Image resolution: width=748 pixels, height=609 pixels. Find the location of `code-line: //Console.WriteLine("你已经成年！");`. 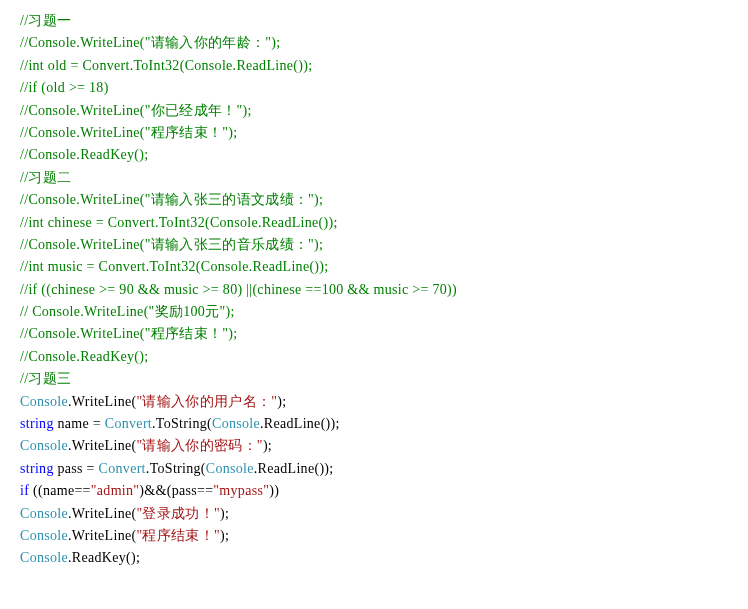

code-line: //Console.WriteLine("你已经成年！"); is located at coordinates (374, 111).